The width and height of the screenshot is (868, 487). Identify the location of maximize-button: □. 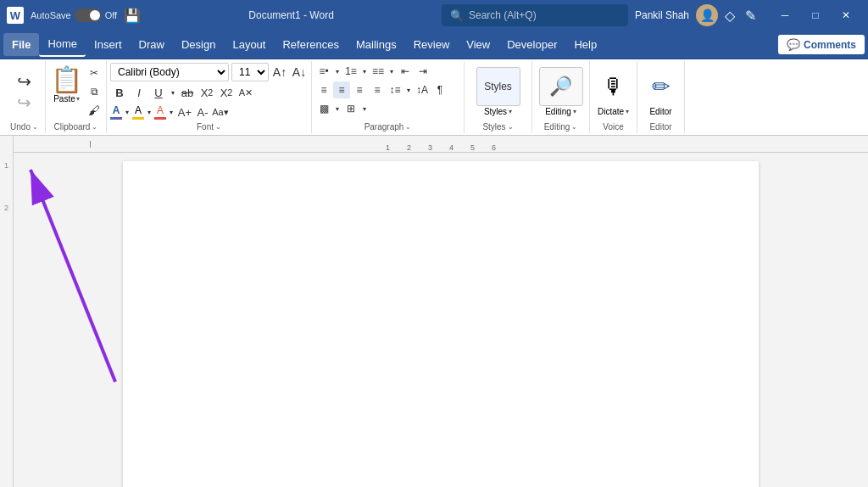
(815, 15).